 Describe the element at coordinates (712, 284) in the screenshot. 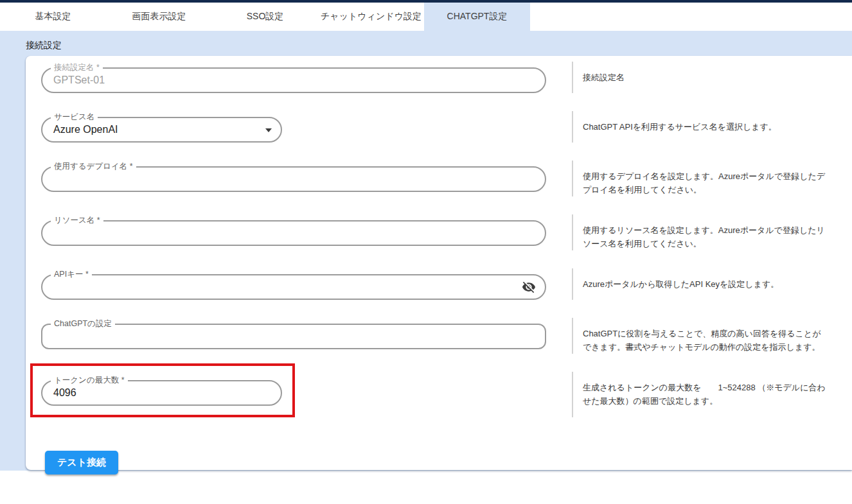

I see `api-key-description: Azureポータルから取得したAPI Keyを設定します。` at that location.